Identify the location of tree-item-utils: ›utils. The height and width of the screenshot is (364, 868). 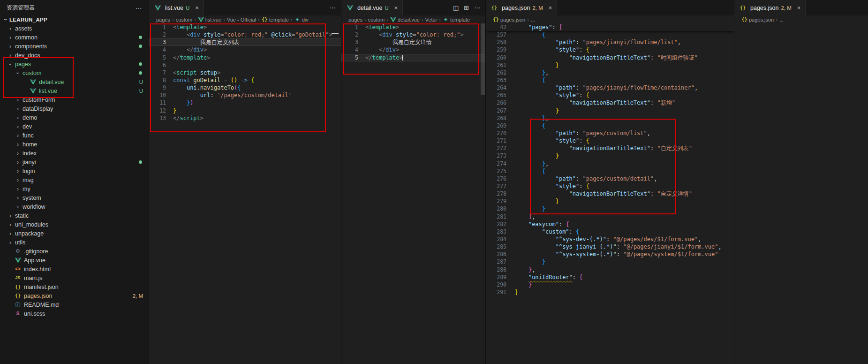
(74, 242).